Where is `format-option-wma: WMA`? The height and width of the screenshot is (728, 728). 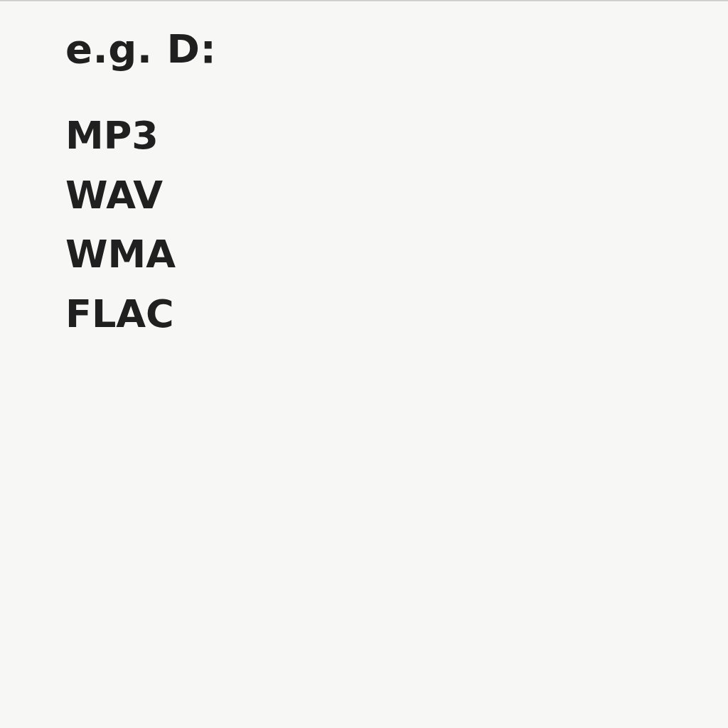 format-option-wma: WMA is located at coordinates (141, 255).